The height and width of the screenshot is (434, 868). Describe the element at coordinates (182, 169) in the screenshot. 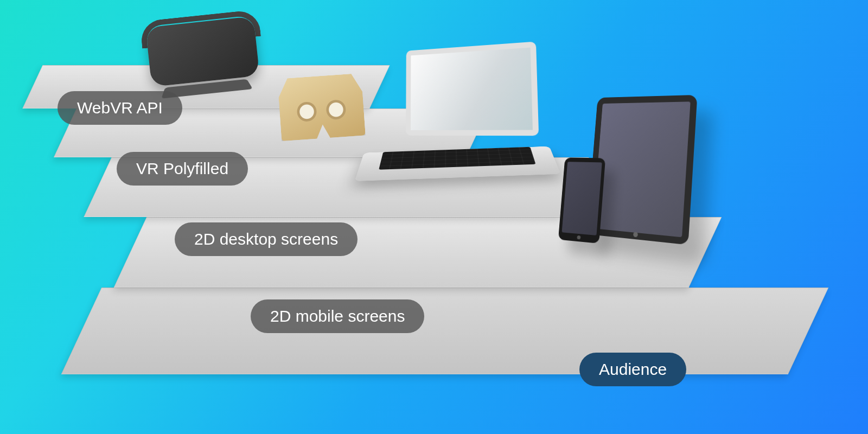

I see `tier-label-vr-polyfilled: VR Polyfilled` at that location.